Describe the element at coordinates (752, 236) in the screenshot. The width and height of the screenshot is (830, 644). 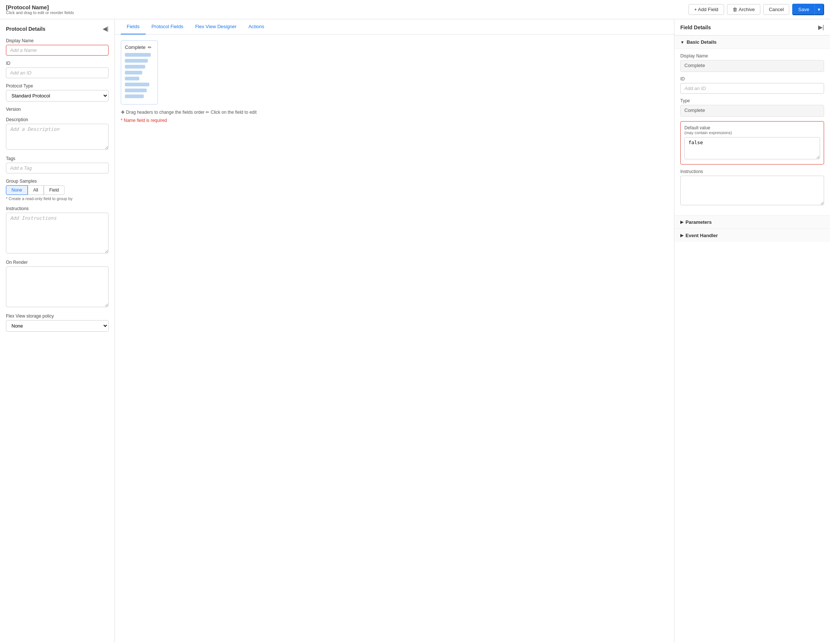
I see `event-handler-section-header: ▶ Event Handler` at that location.